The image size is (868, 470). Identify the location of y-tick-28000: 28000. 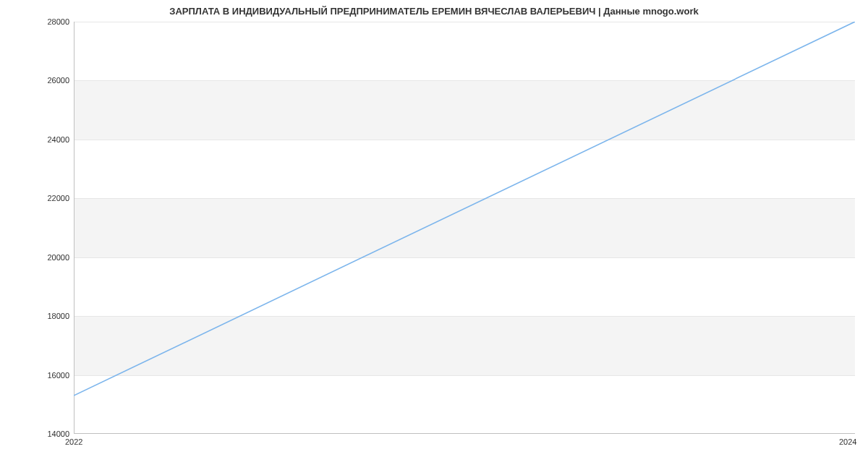
(37, 22).